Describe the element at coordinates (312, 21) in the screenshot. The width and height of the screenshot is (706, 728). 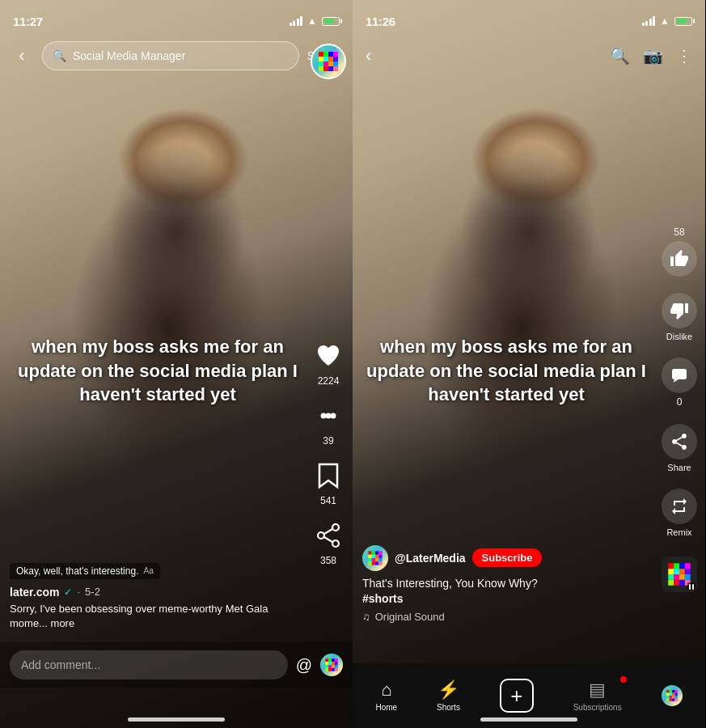
I see `wifi-icon: ▲` at that location.